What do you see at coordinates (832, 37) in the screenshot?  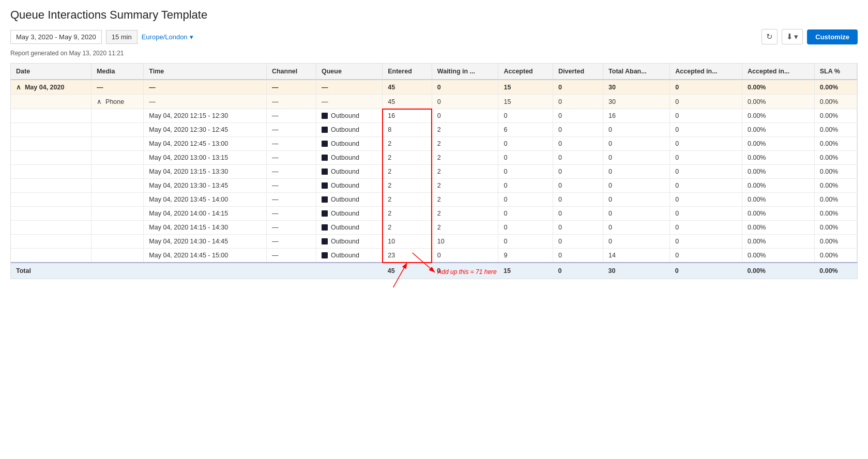 I see `customize-button: Customize` at bounding box center [832, 37].